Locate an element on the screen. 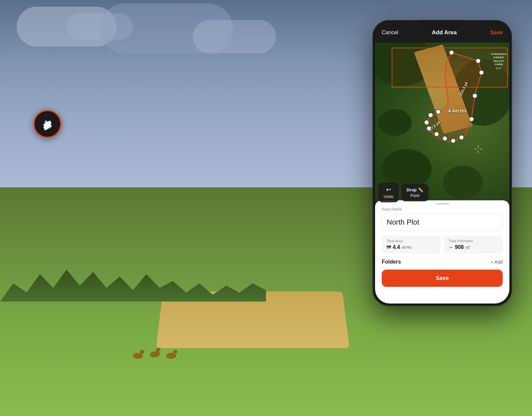  total-area-label: Total Area is located at coordinates (411, 241).